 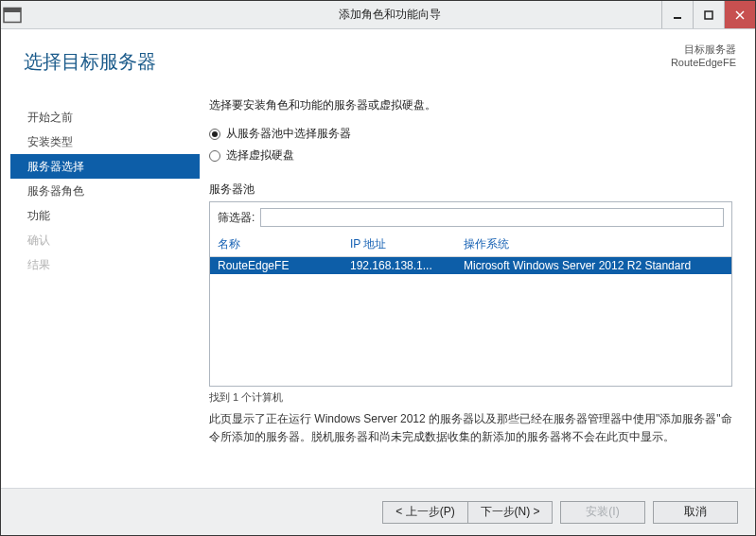 I want to click on titlebar: 添加角色和功能向导, so click(x=378, y=15).